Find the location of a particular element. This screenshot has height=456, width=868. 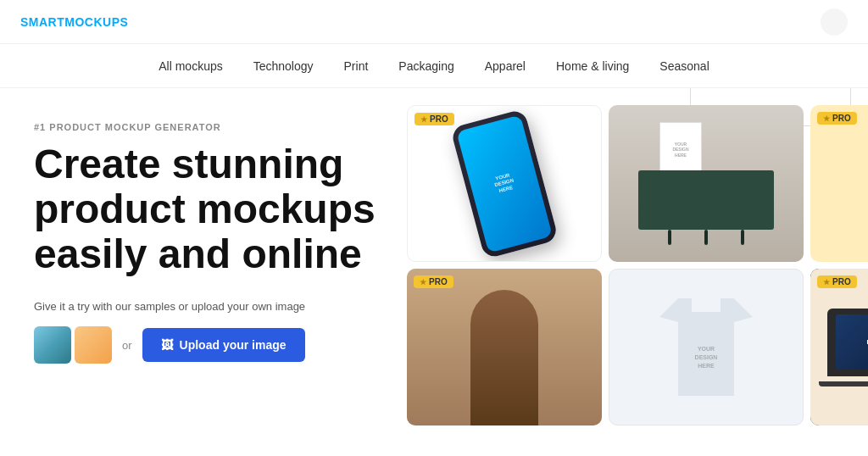

mockup-card-laptop-partial: ★ PRO is located at coordinates (839, 183).